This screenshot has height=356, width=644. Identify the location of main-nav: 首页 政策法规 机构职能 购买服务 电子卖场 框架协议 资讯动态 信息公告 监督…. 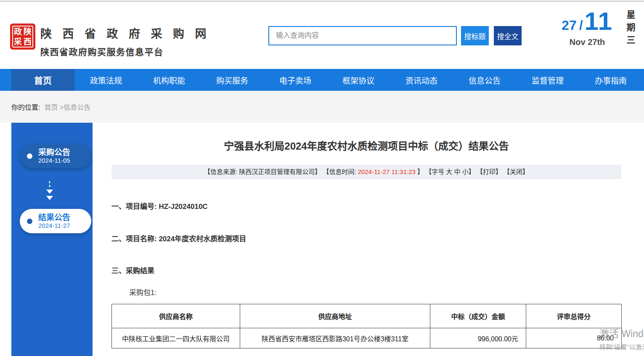
(322, 80).